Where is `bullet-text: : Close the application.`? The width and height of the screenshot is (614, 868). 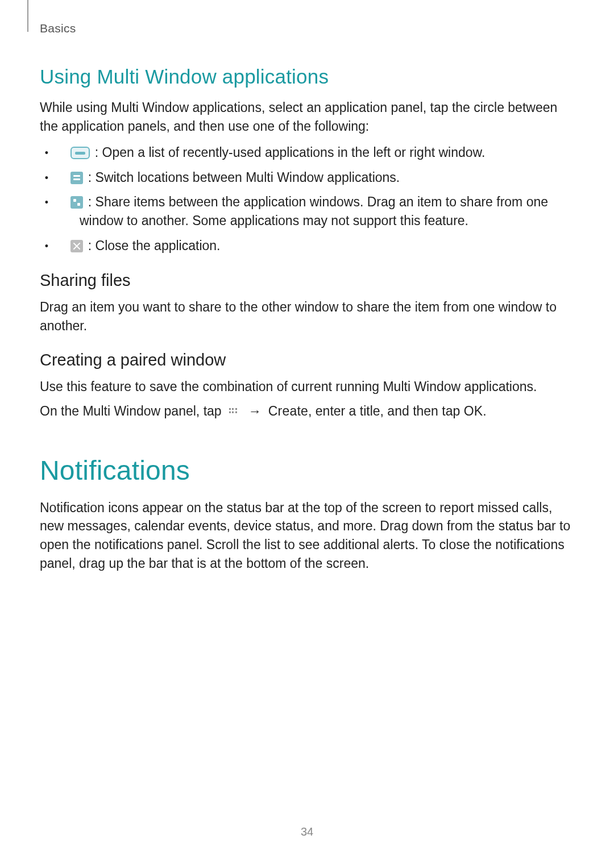 bullet-text: : Close the application. is located at coordinates (155, 246).